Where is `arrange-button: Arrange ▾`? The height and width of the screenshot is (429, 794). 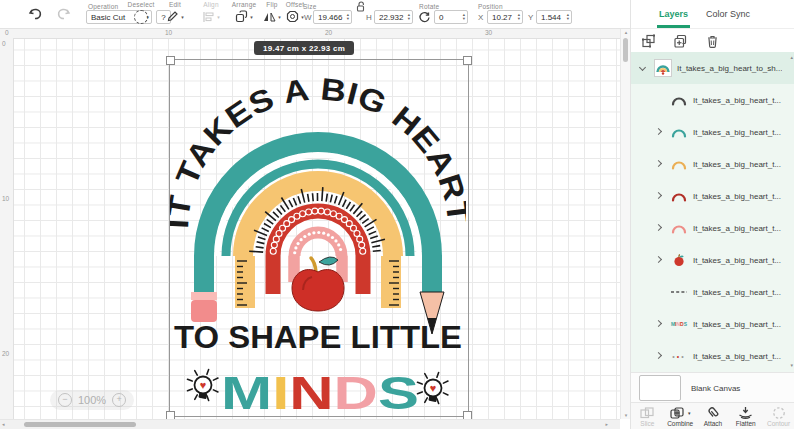 arrange-button: Arrange ▾ is located at coordinates (244, 14).